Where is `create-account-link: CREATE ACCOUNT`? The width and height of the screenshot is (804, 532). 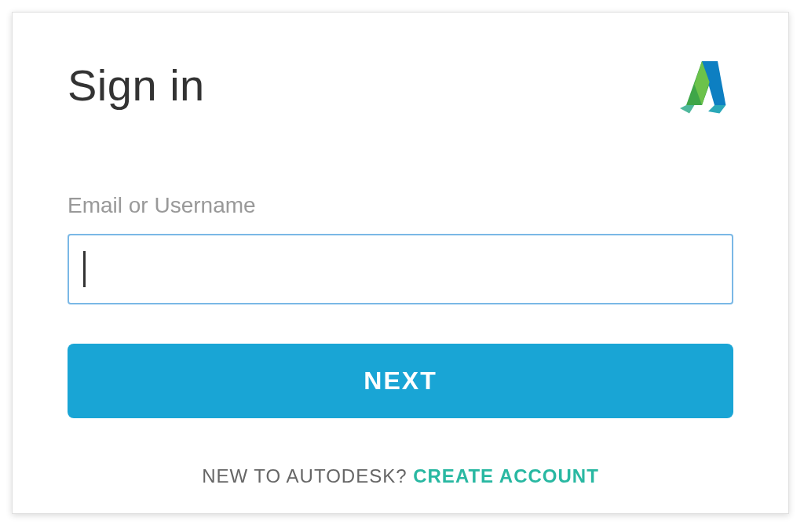
create-account-link: CREATE ACCOUNT is located at coordinates (506, 476).